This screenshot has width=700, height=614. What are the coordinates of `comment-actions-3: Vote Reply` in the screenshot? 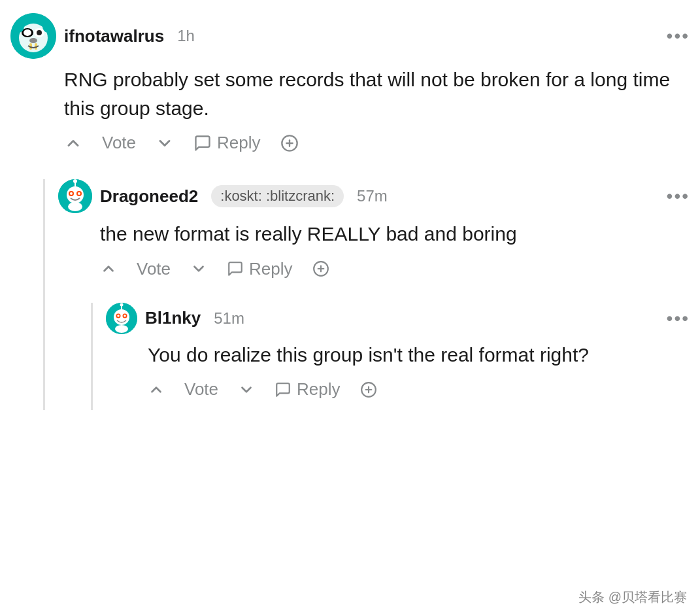 It's located at (418, 390).